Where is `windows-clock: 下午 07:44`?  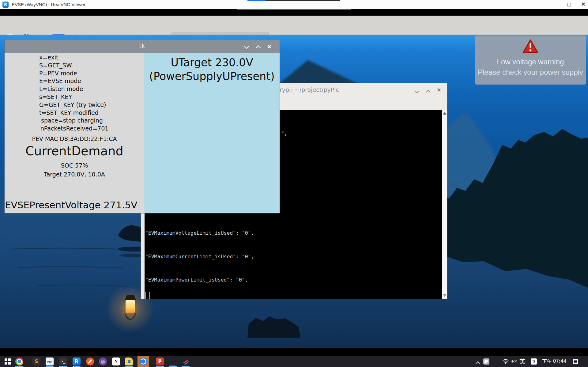
windows-clock: 下午 07:44 is located at coordinates (554, 361).